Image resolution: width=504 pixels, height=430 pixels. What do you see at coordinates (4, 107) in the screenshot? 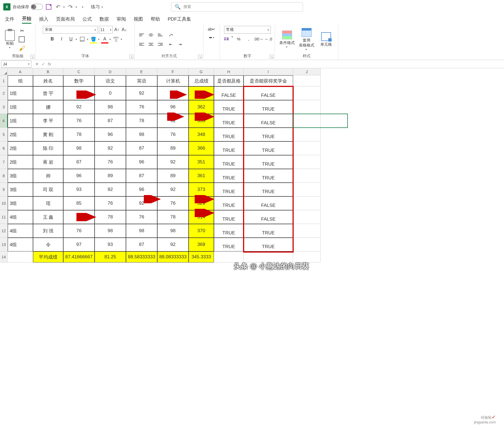
I see `row-header-3: 3` at bounding box center [4, 107].